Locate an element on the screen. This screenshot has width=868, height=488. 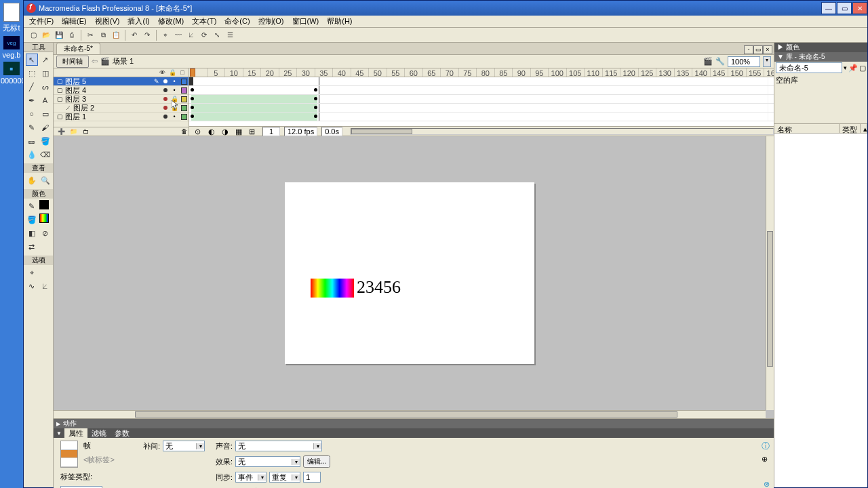
hand-tool: ✋ is located at coordinates (32, 180).